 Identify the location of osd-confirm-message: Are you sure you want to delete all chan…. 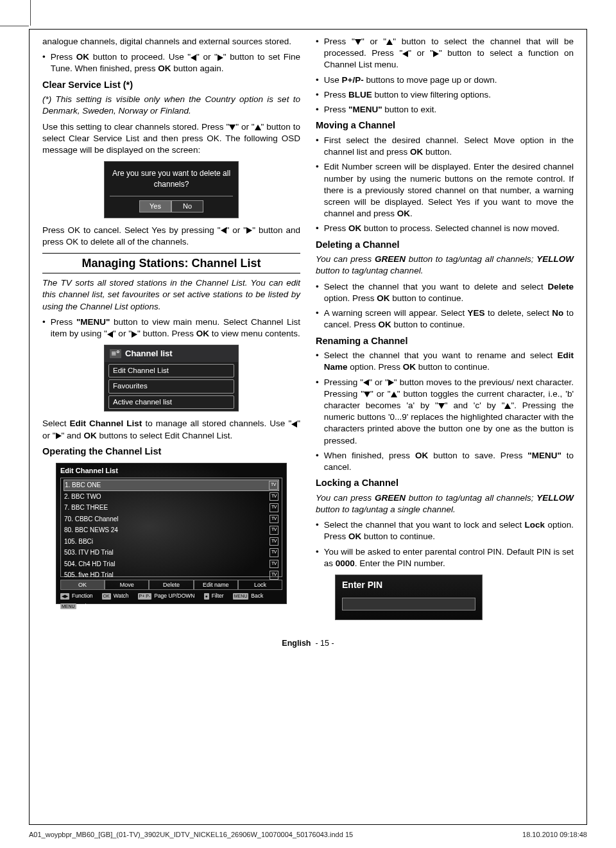
(171, 177).